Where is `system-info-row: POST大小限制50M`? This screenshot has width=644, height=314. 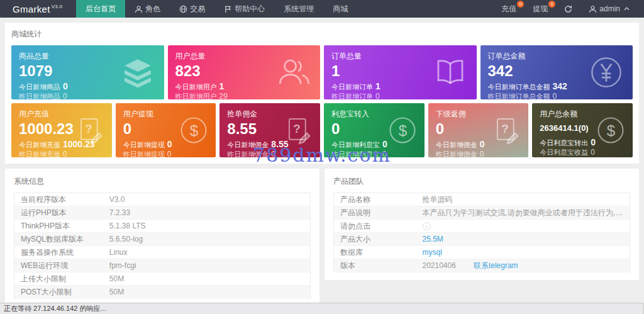 system-info-row: POST大小限制50M is located at coordinates (162, 292).